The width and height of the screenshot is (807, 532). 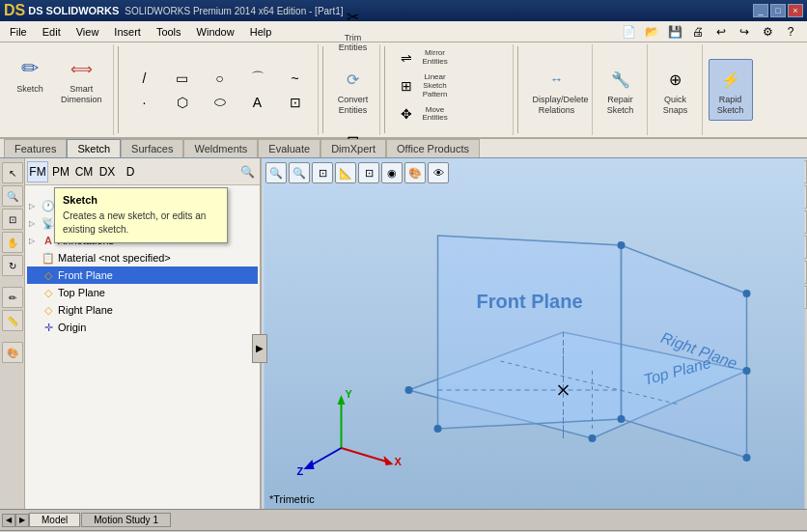 I want to click on menu-file: File, so click(x=18, y=32).